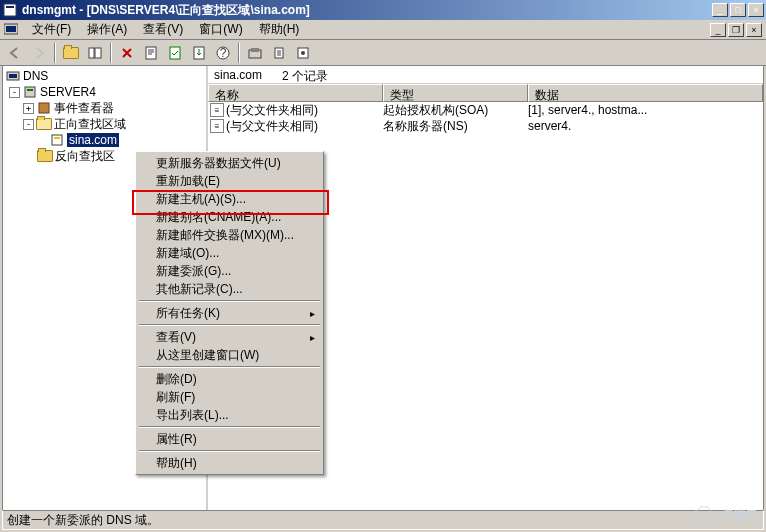 Image resolution: width=766 pixels, height=532 pixels. Describe the element at coordinates (36, 76) in the screenshot. I see `tree-label: DNS` at that location.